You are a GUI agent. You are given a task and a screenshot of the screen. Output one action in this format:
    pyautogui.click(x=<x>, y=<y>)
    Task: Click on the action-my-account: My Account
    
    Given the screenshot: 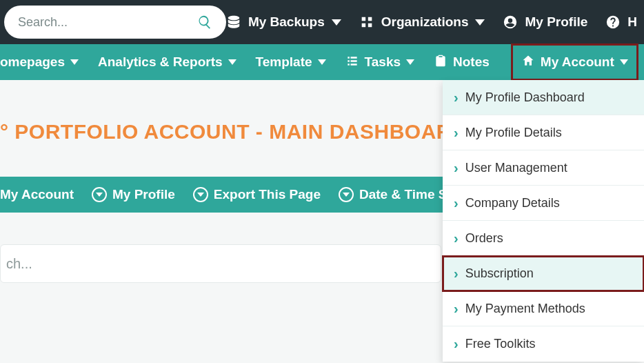 What is the action you would take?
    pyautogui.click(x=37, y=195)
    